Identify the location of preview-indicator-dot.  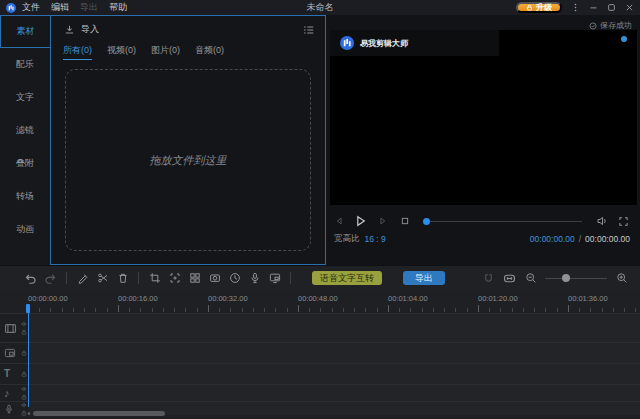
(624, 39).